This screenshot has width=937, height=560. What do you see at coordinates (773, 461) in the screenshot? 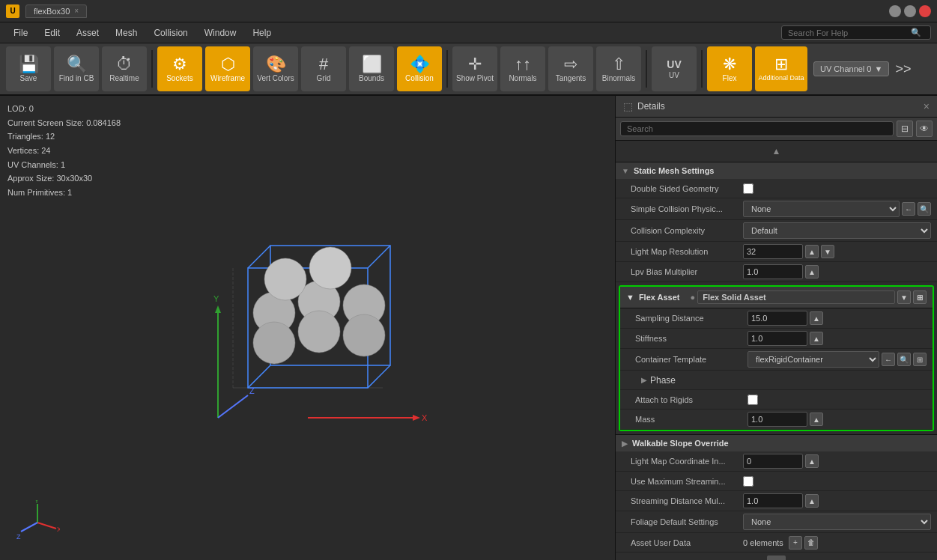
I see `light-map-coord-input` at bounding box center [773, 461].